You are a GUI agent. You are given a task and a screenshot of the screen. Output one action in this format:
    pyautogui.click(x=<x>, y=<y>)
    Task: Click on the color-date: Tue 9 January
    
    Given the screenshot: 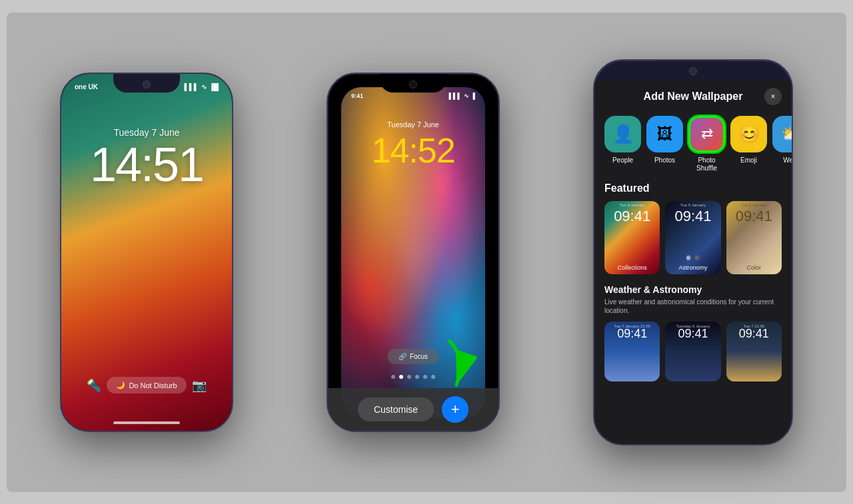 What is the action you would take?
    pyautogui.click(x=754, y=205)
    